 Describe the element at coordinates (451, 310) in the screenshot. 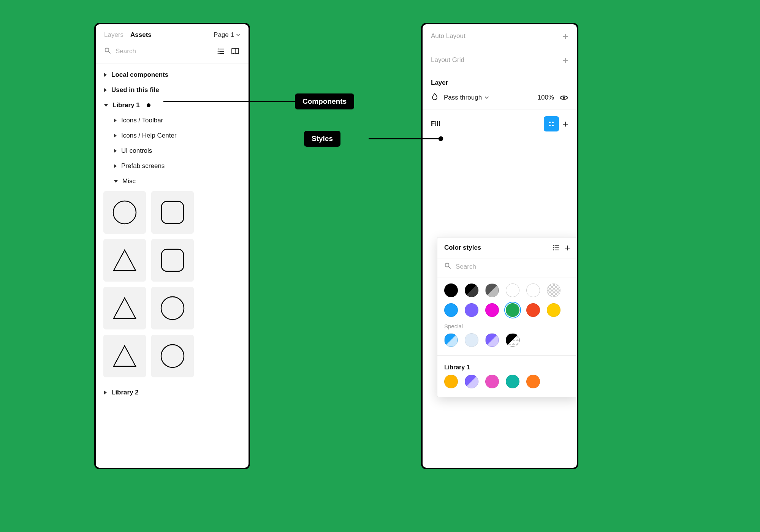

I see `swatch-blue` at that location.